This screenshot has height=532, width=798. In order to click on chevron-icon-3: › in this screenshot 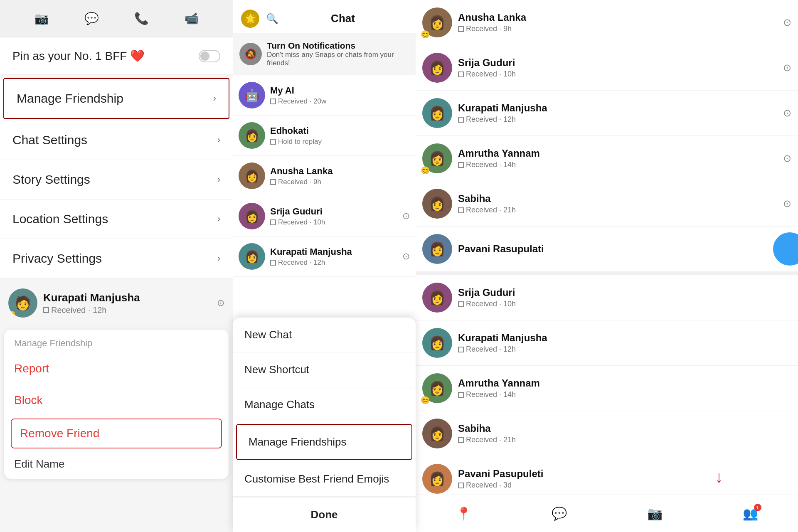, I will do `click(219, 219)`.